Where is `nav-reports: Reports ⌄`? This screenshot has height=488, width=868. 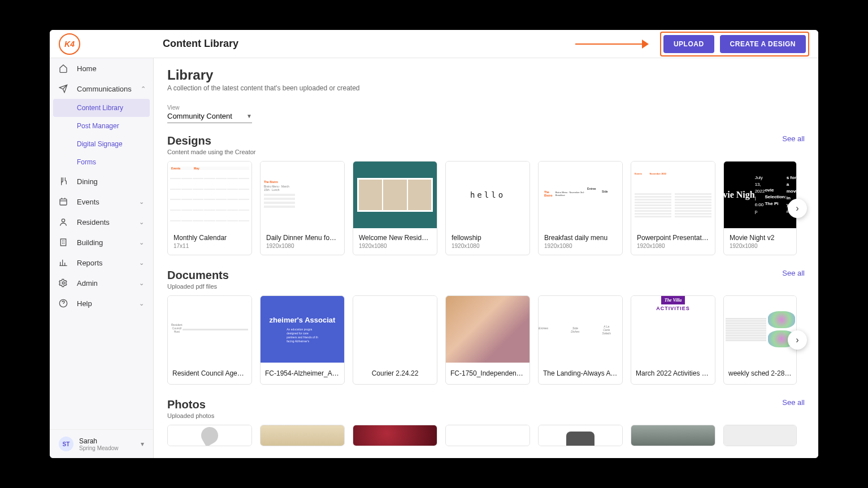
nav-reports: Reports ⌄ is located at coordinates (102, 263).